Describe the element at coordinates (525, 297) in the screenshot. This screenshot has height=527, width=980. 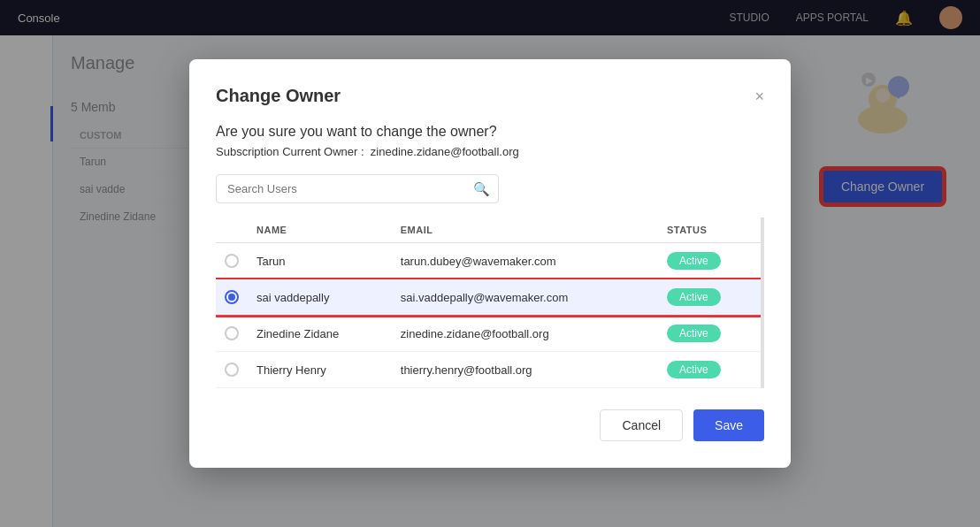
I see `cell-user-email: sai.vaddepally@wavemaker.com` at that location.